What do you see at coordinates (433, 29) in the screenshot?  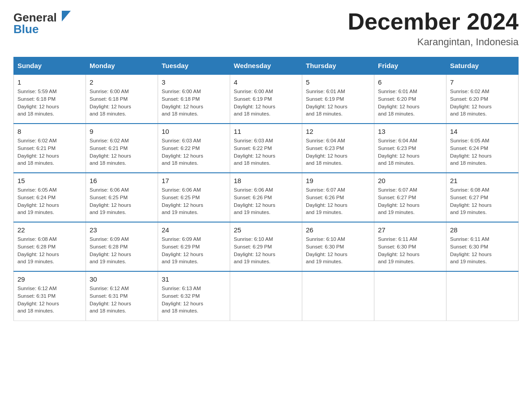 I see `title-section: December 2024 Karangintan, Indonesia` at bounding box center [433, 29].